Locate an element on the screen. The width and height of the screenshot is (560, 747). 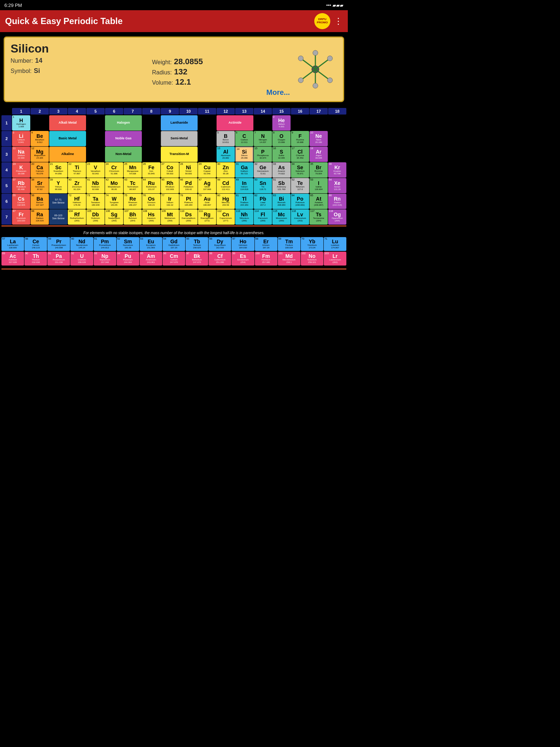
element-Ho: 67HoHolmium164.930 is located at coordinates (243, 244).